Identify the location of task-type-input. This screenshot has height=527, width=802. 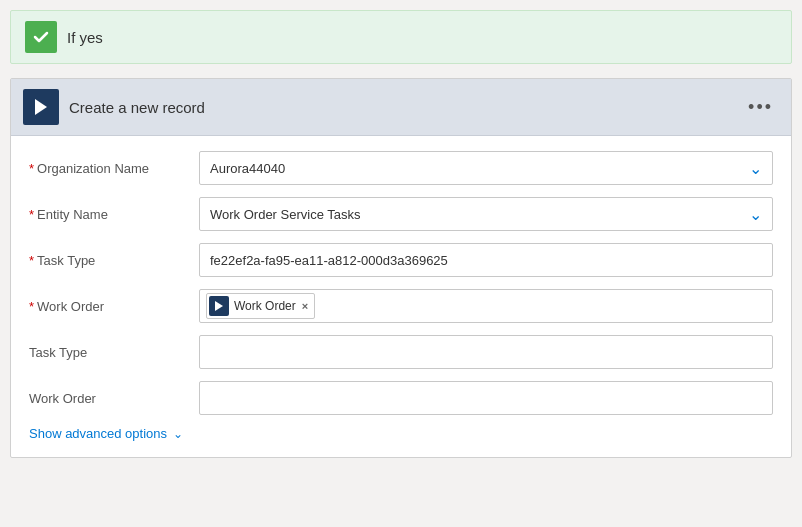
(486, 352).